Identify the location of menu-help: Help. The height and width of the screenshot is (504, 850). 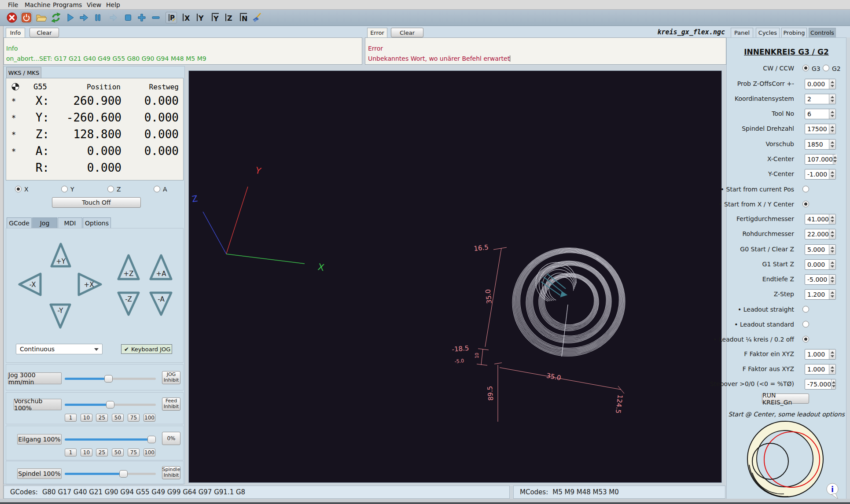
(113, 5).